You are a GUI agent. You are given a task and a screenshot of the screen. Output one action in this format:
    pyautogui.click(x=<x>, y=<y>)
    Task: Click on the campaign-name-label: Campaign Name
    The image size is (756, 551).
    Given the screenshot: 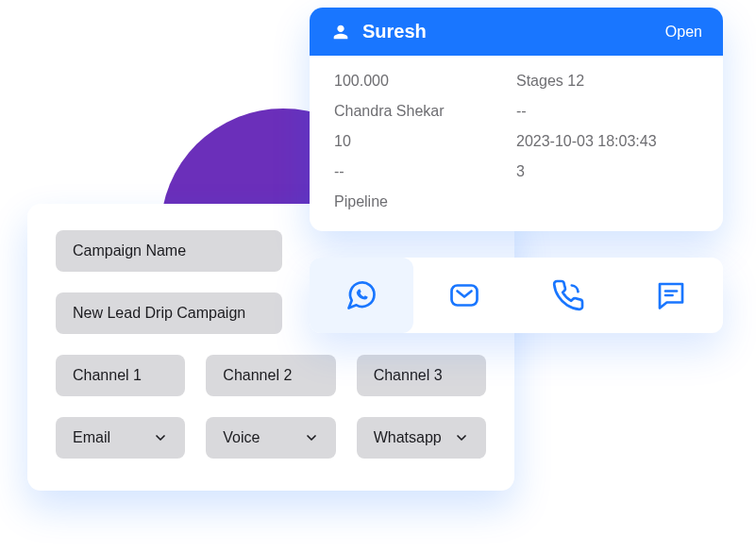 What is the action you would take?
    pyautogui.click(x=169, y=251)
    